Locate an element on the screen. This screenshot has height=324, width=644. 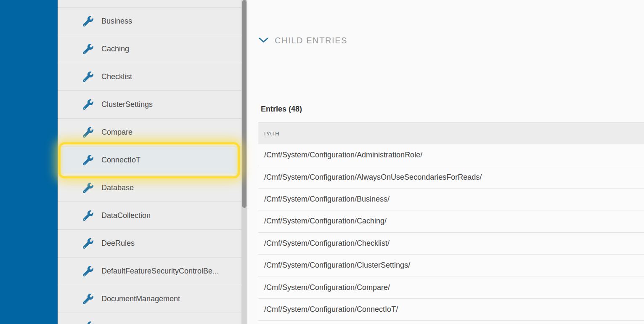
config-list-item-label: Checklist is located at coordinates (117, 77).